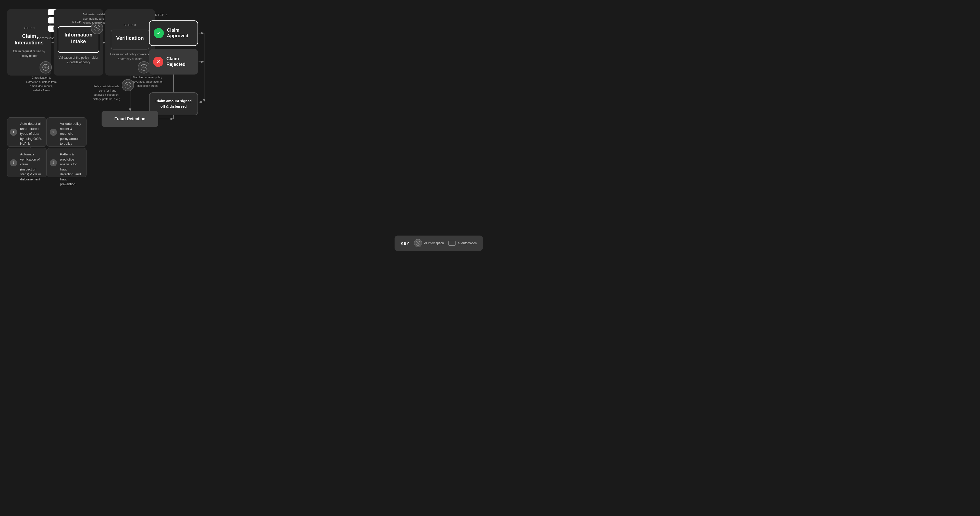  What do you see at coordinates (29, 54) in the screenshot?
I see `step1-desc: Claim request raised by policy holder` at bounding box center [29, 54].